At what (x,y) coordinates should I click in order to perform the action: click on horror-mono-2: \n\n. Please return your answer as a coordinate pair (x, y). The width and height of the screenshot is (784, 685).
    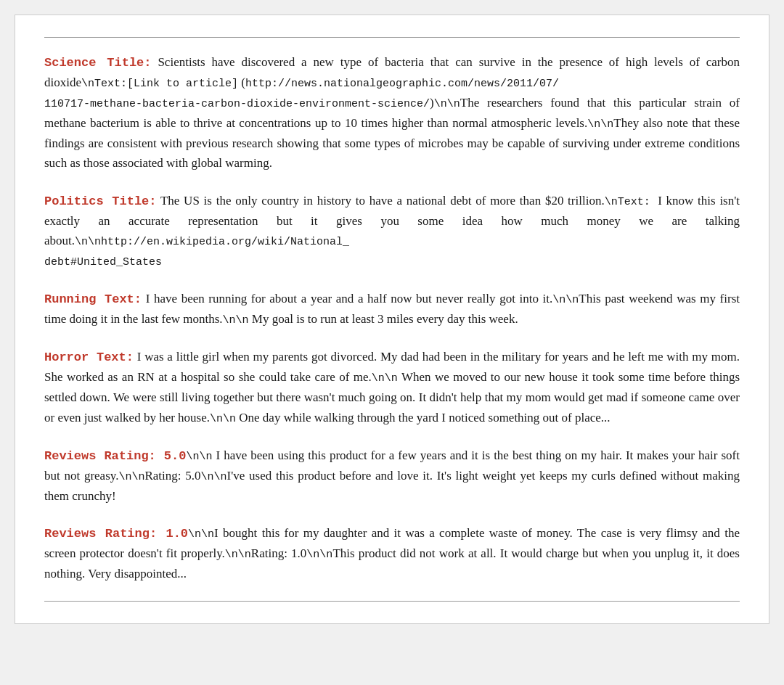
    Looking at the image, I should click on (223, 419).